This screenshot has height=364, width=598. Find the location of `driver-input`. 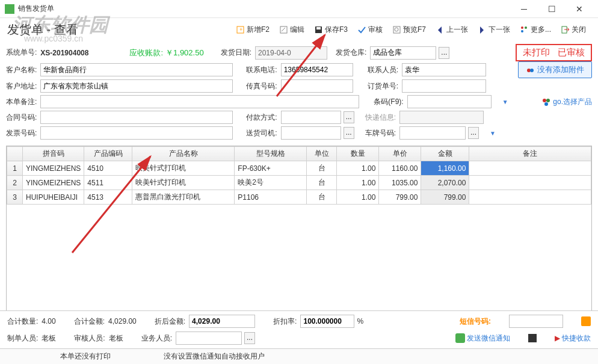

driver-input is located at coordinates (311, 133).